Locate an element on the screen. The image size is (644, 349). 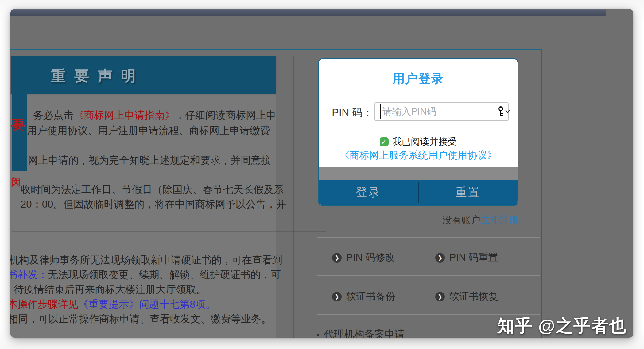
login-panel-gap is located at coordinates (418, 173).